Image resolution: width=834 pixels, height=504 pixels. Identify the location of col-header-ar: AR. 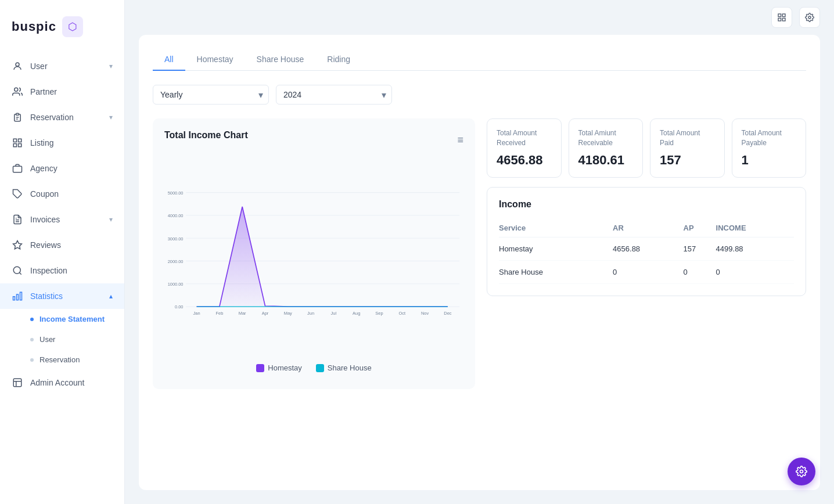
(648, 228).